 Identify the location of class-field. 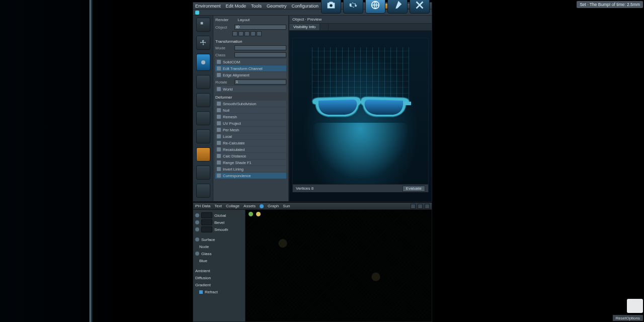
(261, 55).